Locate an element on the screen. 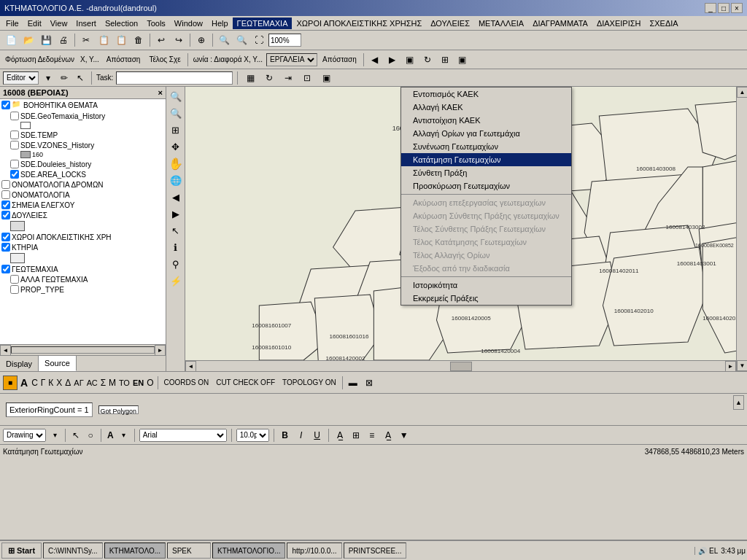  menu-insert: Insert is located at coordinates (86, 23).